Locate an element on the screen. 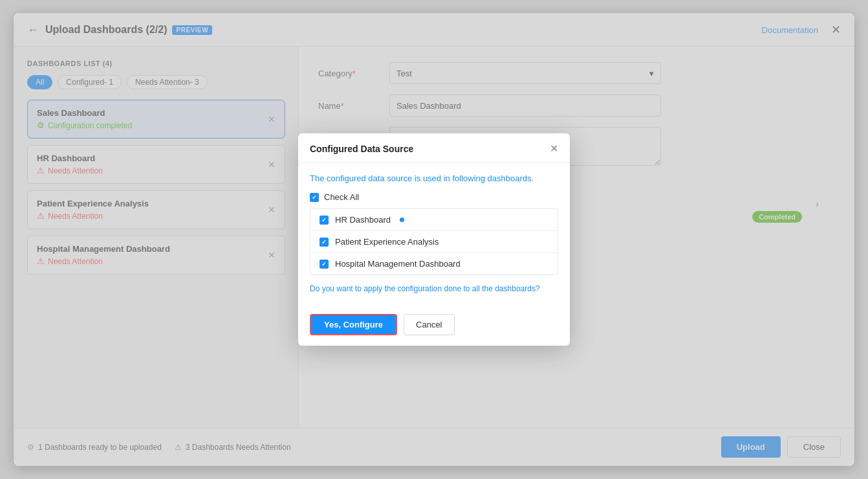 The height and width of the screenshot is (479, 868). check-all-checkbox is located at coordinates (314, 197).